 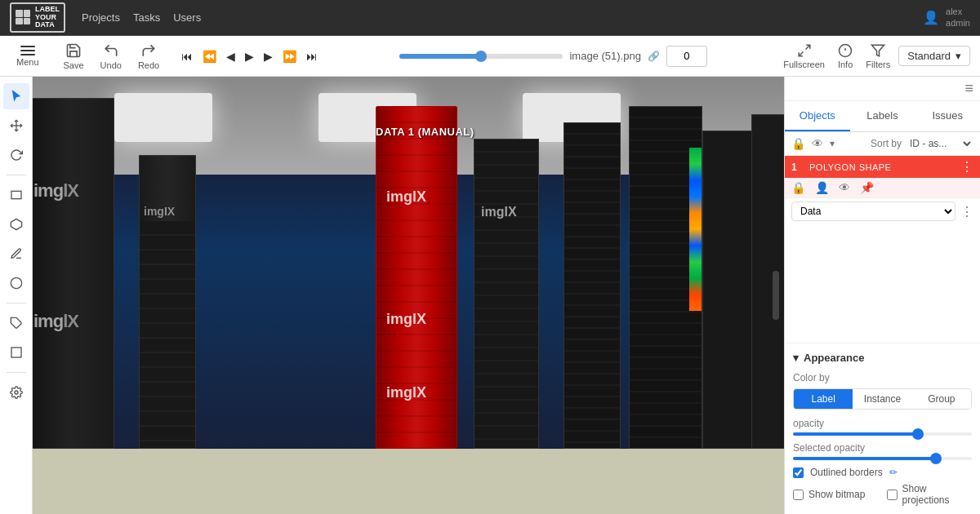 I want to click on selected-opacity-thumb, so click(x=936, y=459).